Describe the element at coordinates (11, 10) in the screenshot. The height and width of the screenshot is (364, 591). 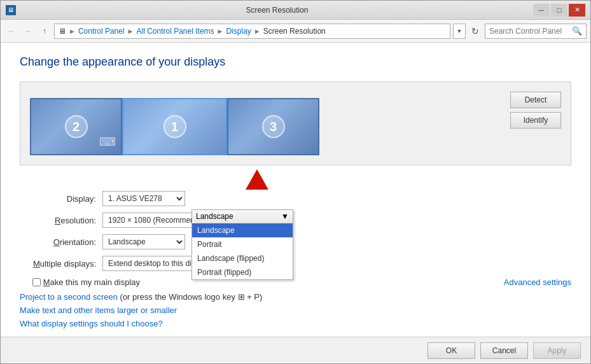
I see `window-icon: 🖥` at that location.